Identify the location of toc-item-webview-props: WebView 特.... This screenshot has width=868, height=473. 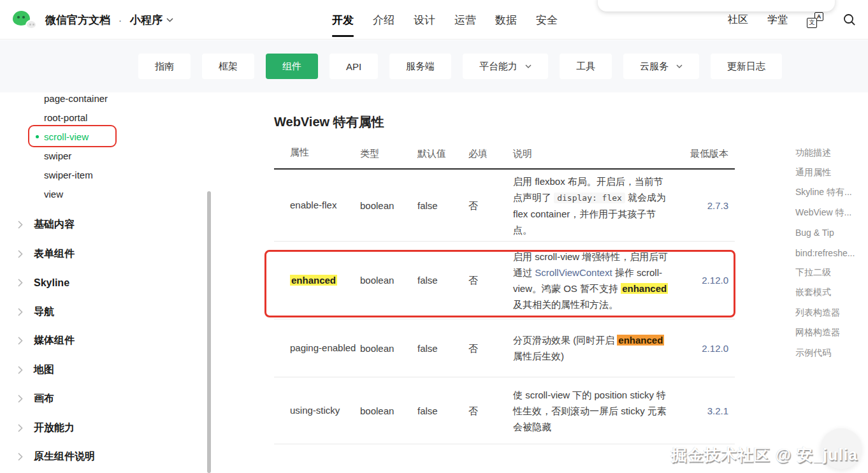
(831, 213).